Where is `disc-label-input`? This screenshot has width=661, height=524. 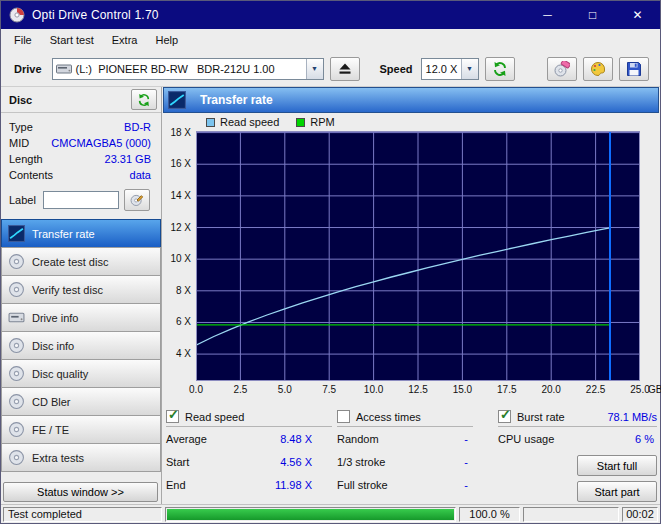
disc-label-input is located at coordinates (81, 200).